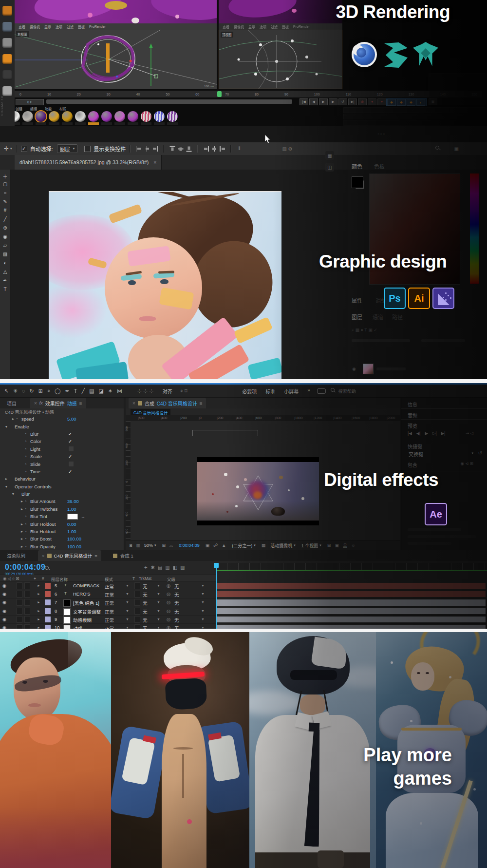 This screenshot has width=487, height=868. I want to click on tab-layers: 图层, so click(357, 317).